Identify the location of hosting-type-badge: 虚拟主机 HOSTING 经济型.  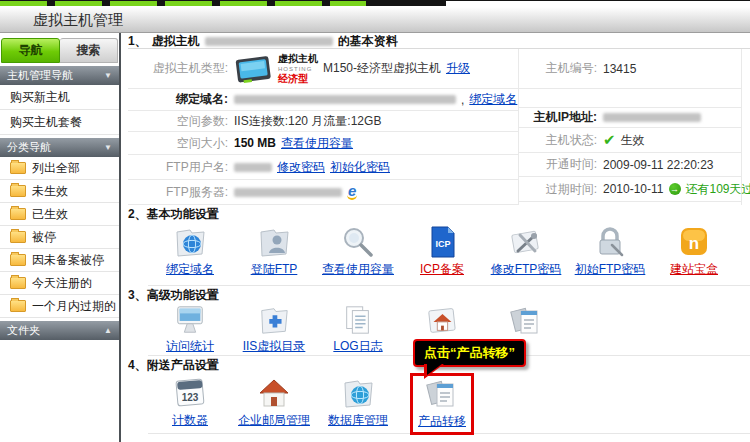
(276, 69).